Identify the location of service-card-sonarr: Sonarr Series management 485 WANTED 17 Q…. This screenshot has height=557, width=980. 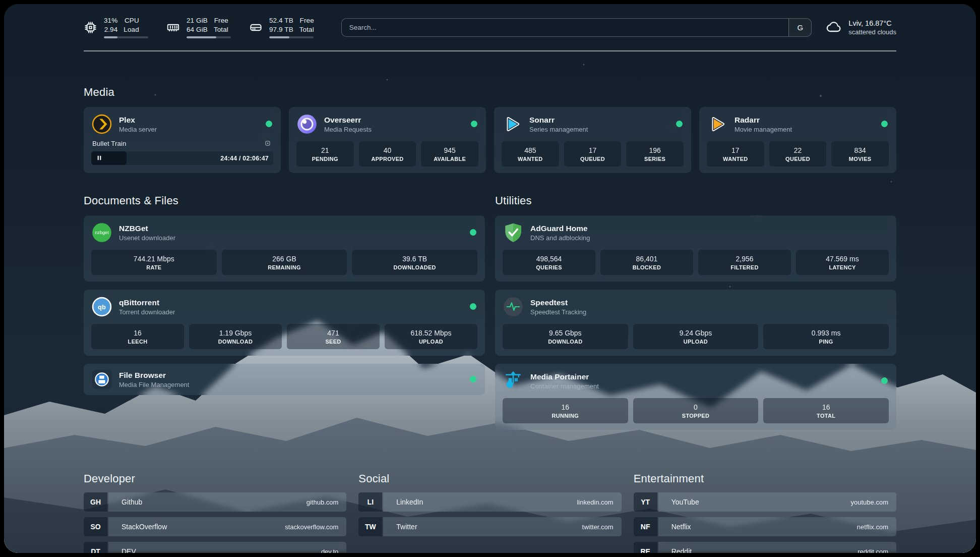
(593, 140).